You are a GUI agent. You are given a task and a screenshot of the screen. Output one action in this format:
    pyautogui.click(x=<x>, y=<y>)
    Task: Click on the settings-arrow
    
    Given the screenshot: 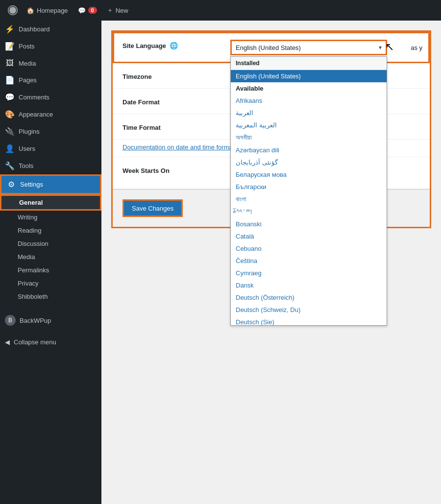 What is the action you would take?
    pyautogui.click(x=98, y=185)
    